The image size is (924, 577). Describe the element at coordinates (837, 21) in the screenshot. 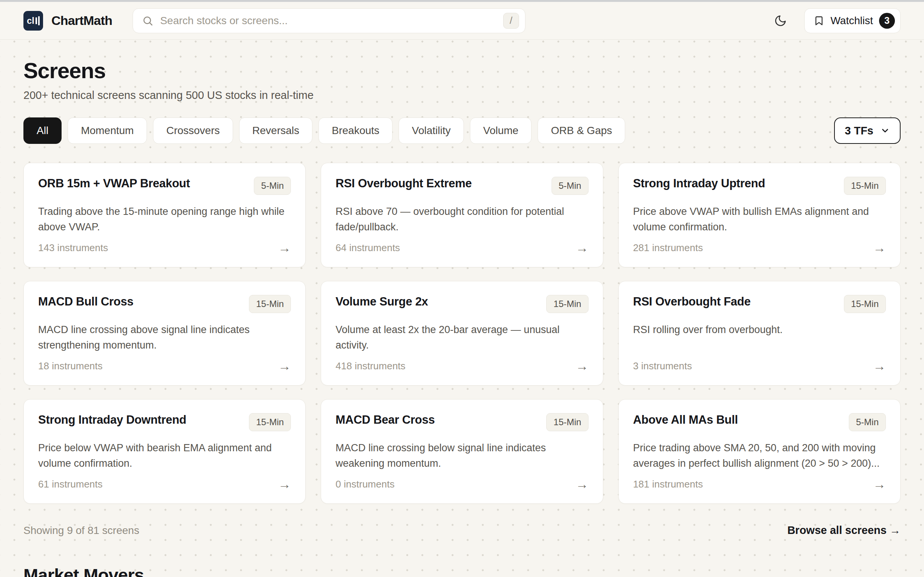

I see `header-actions: Watchlist 3` at that location.